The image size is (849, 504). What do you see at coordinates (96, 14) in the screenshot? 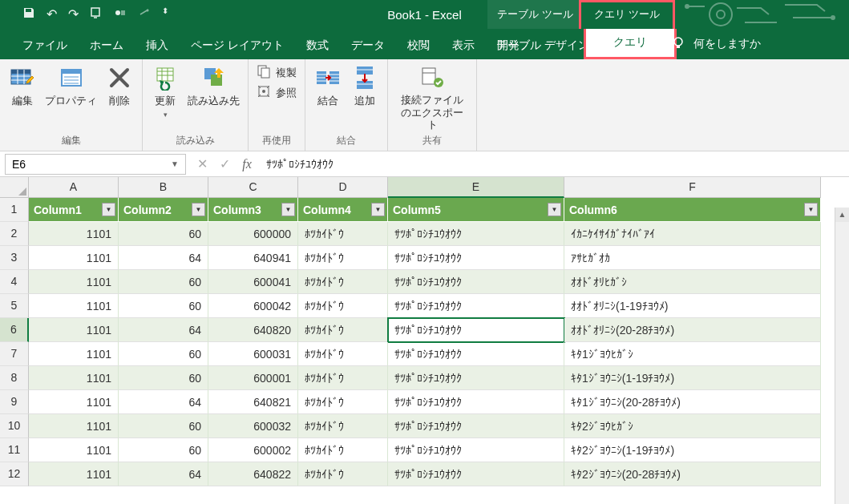
I see `quick-access-icon` at bounding box center [96, 14].